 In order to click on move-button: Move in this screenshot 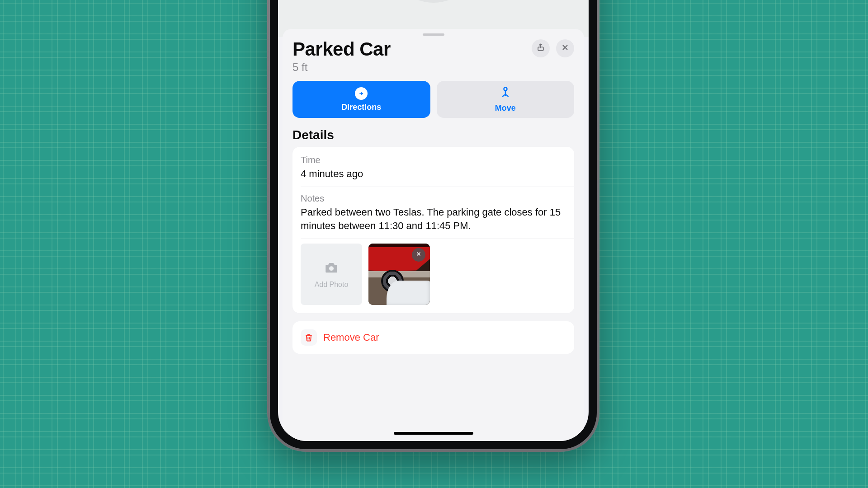, I will do `click(505, 99)`.